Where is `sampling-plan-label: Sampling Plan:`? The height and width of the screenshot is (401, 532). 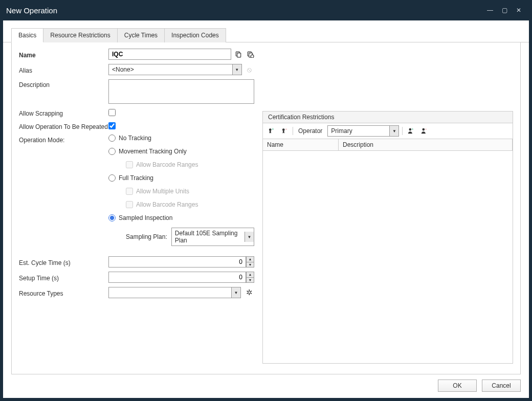
sampling-plan-label: Sampling Plan: is located at coordinates (146, 237).